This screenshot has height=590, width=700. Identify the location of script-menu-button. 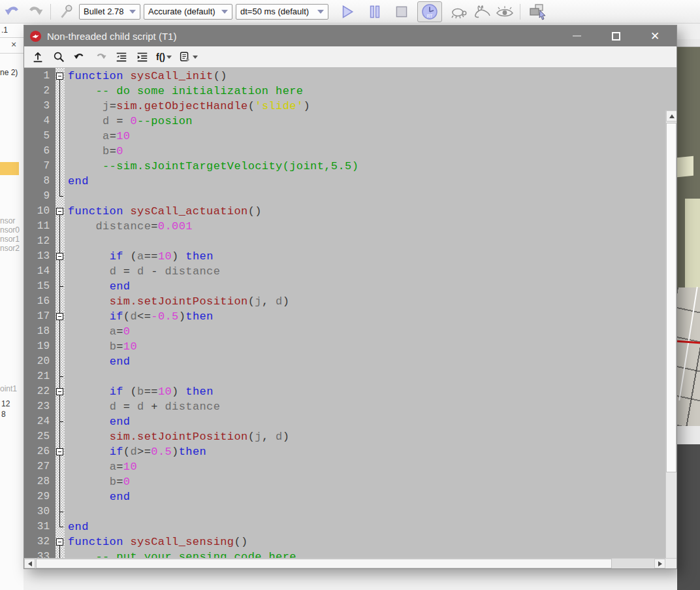
(188, 57).